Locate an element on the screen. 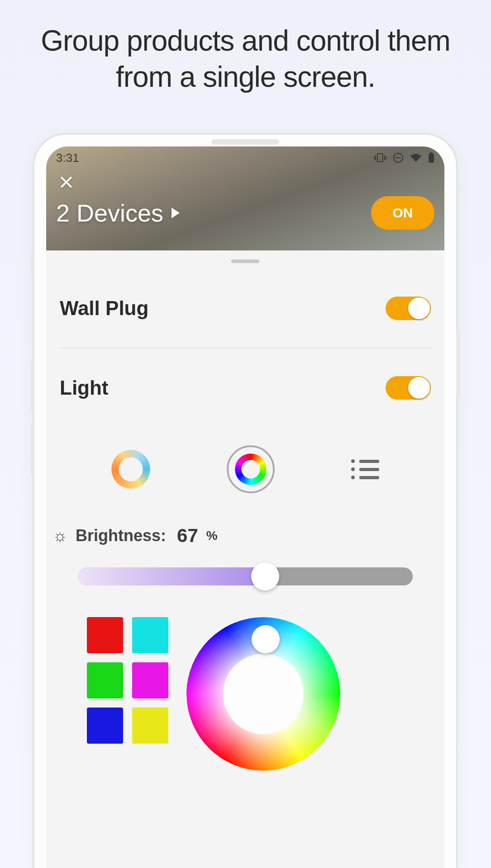 Image resolution: width=491 pixels, height=868 pixels. wall-plug-toggle is located at coordinates (408, 308).